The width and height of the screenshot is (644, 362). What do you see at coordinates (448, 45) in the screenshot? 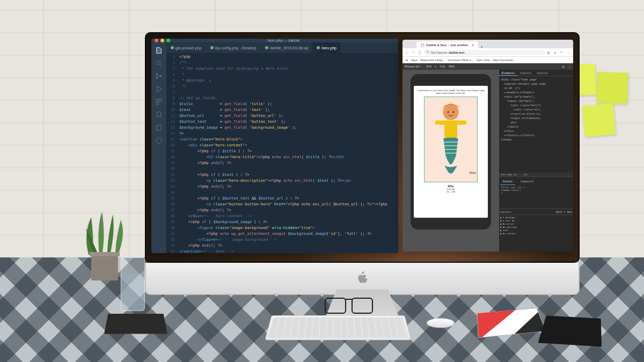
I see `browser-tab: ◯ Dabble & Sew – Just another... ×` at bounding box center [448, 45].